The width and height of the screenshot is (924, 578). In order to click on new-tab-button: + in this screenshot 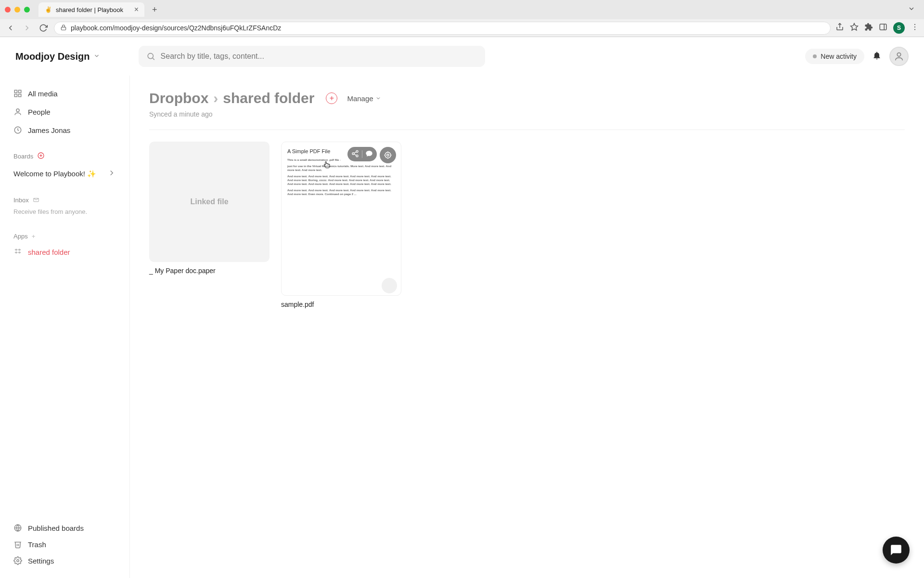, I will do `click(155, 10)`.